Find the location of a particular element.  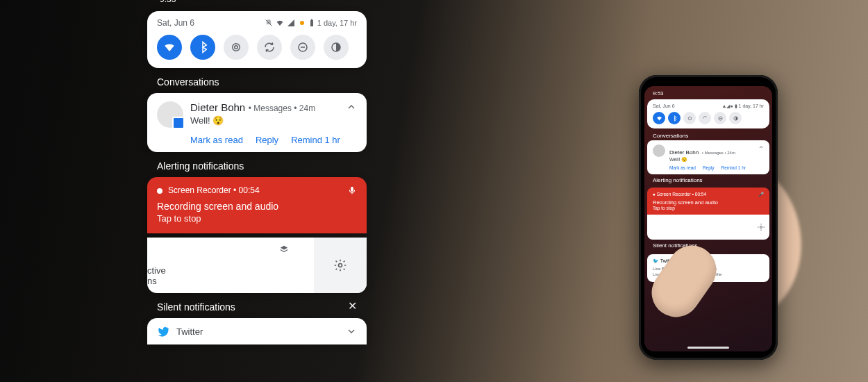

phone-partial-notification is located at coordinates (708, 227).